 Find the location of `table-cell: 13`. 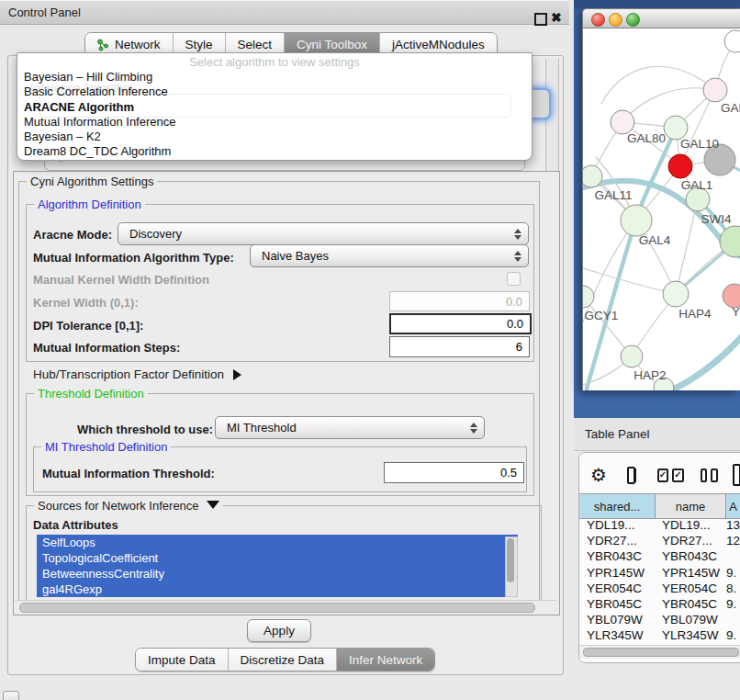

table-cell: 13 is located at coordinates (733, 525).